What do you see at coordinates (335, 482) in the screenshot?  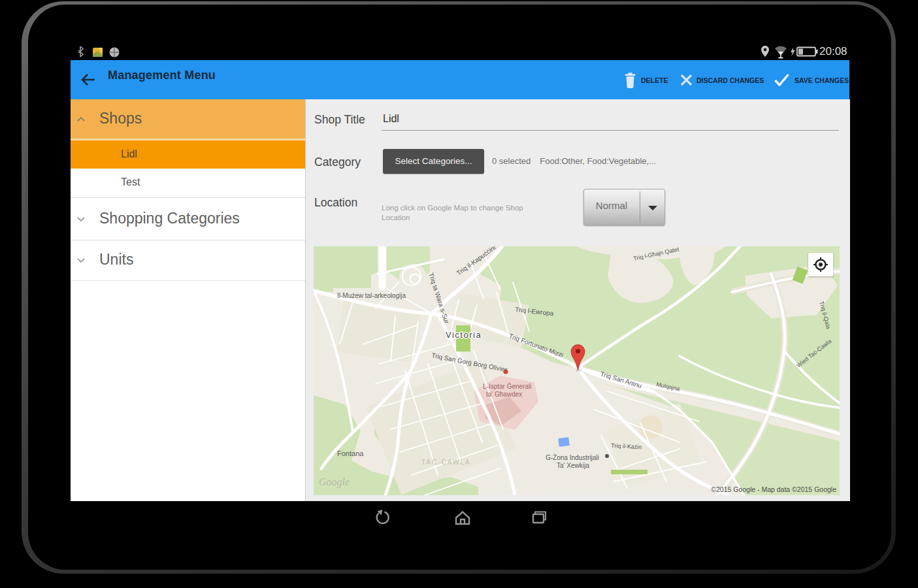 I see `svg-text: Google` at bounding box center [335, 482].